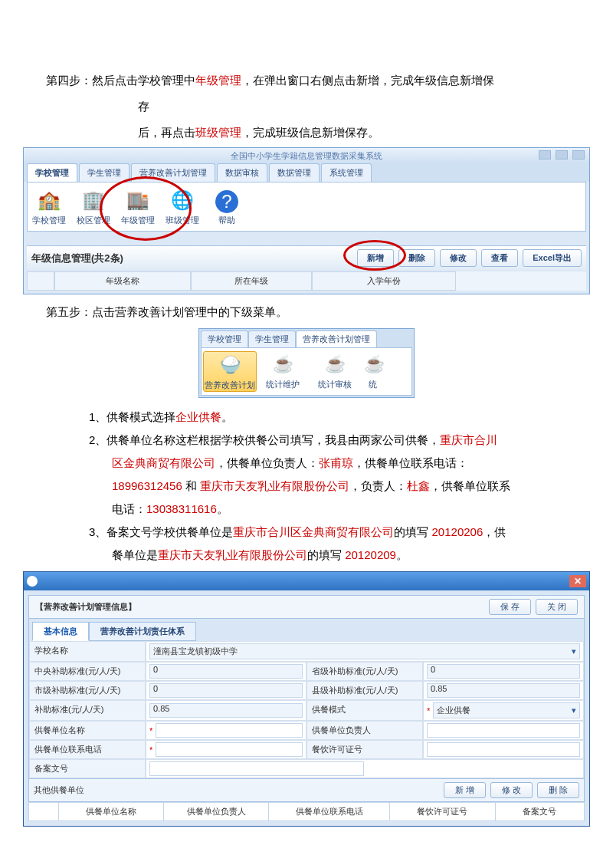 The image size is (613, 868). Describe the element at coordinates (503, 672) in the screenshot. I see `province-subsidy-input: 0` at that location.